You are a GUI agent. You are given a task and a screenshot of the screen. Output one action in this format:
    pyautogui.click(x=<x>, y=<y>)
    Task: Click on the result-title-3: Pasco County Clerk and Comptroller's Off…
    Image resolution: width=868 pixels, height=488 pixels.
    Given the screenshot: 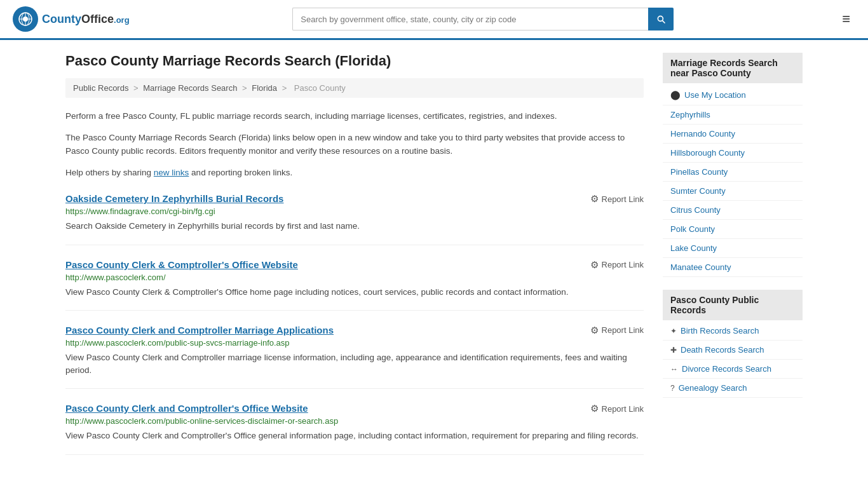 What is the action you would take?
    pyautogui.click(x=187, y=408)
    